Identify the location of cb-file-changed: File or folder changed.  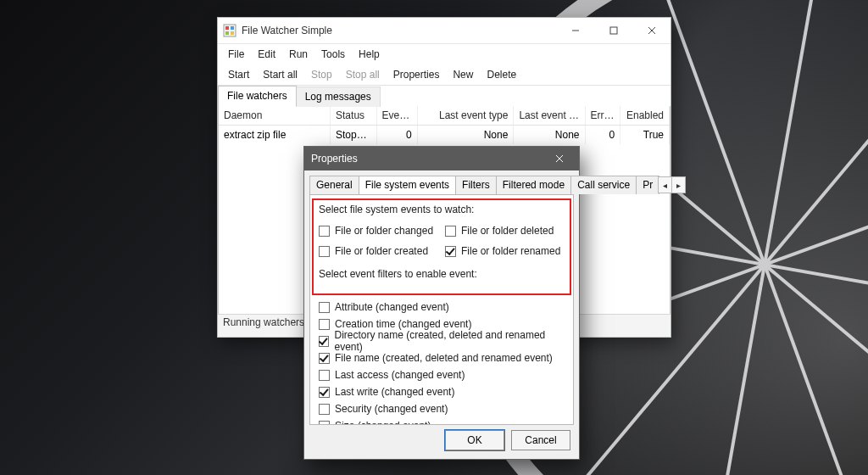
(378, 231).